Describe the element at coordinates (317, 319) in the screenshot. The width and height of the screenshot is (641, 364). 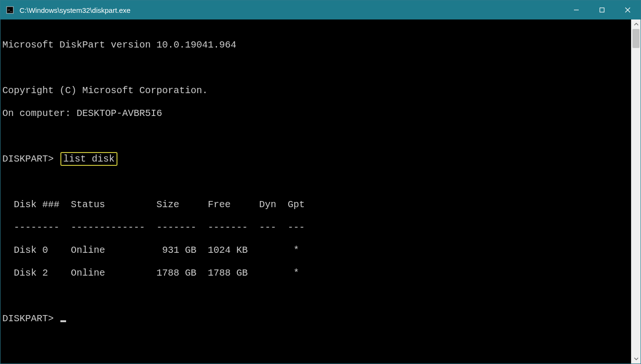
I see `prompt-line-2: DISKPART>` at that location.